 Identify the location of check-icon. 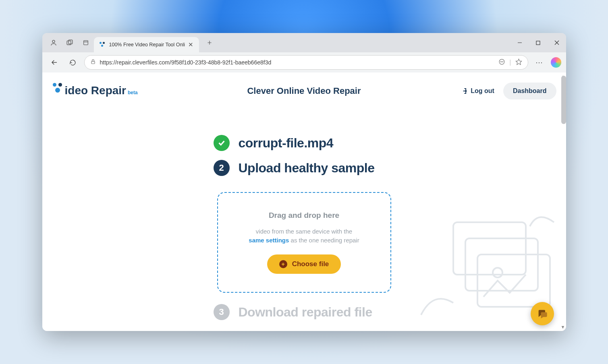
(222, 143).